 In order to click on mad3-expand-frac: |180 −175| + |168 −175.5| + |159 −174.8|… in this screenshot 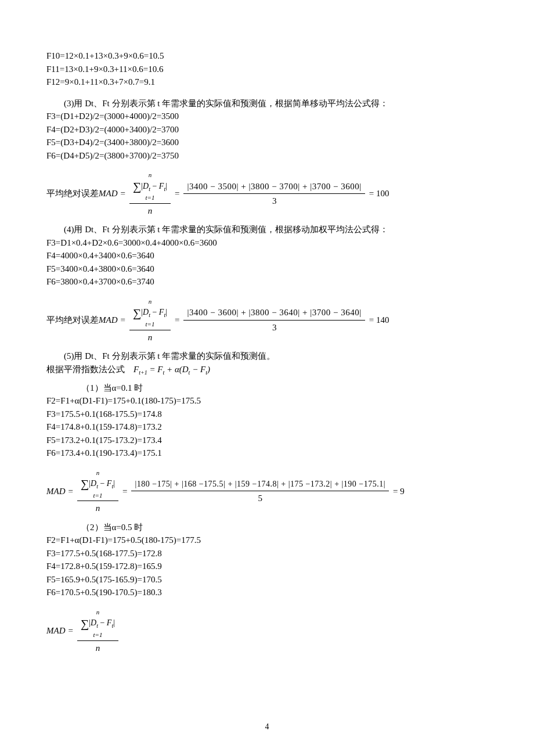, I will do `click(260, 491)`.